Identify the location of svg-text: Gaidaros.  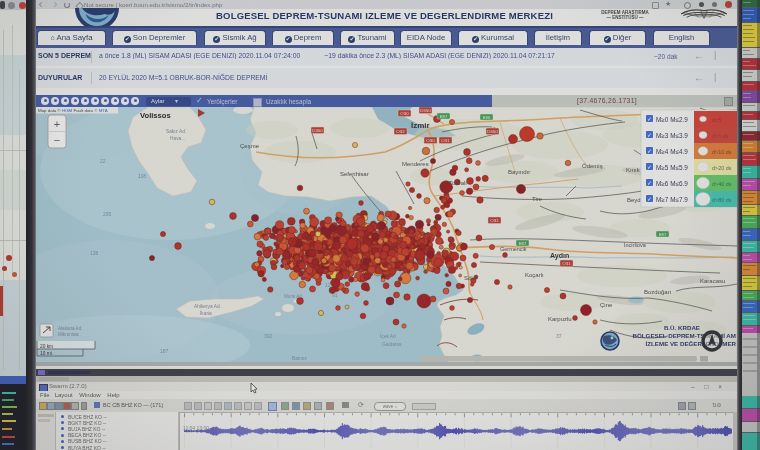
(392, 344).